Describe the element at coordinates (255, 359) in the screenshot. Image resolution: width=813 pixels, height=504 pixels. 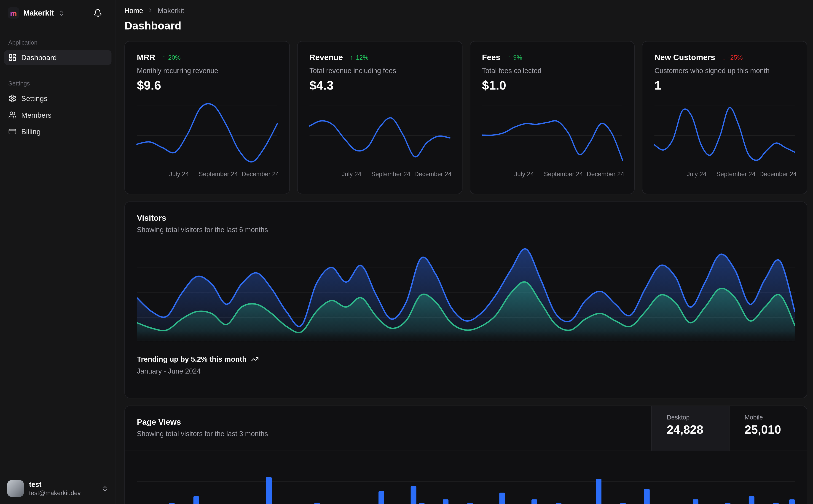
I see `trending-up-icon` at that location.